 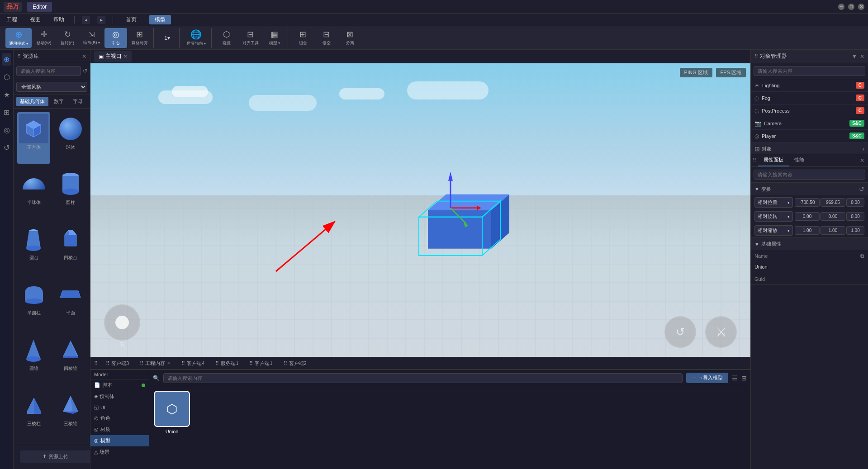 I want to click on tree-item-prefab: ◈ 预制体, so click(x=119, y=396).